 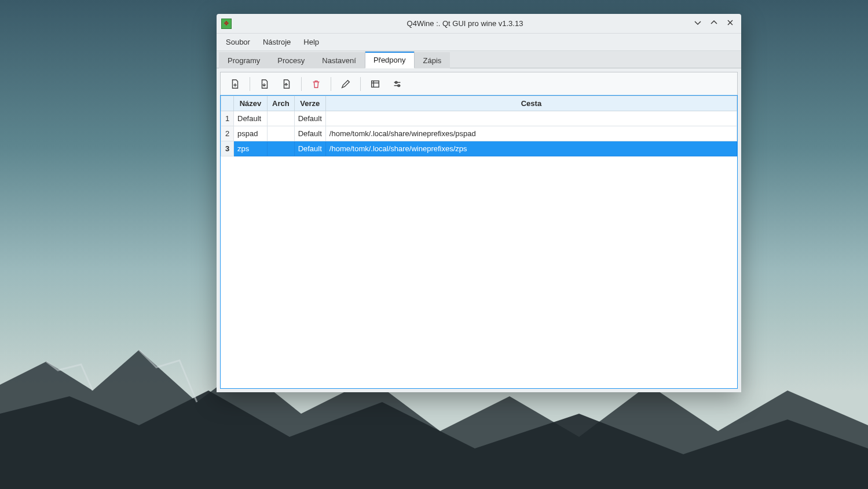 What do you see at coordinates (397, 84) in the screenshot?
I see `configure-button` at bounding box center [397, 84].